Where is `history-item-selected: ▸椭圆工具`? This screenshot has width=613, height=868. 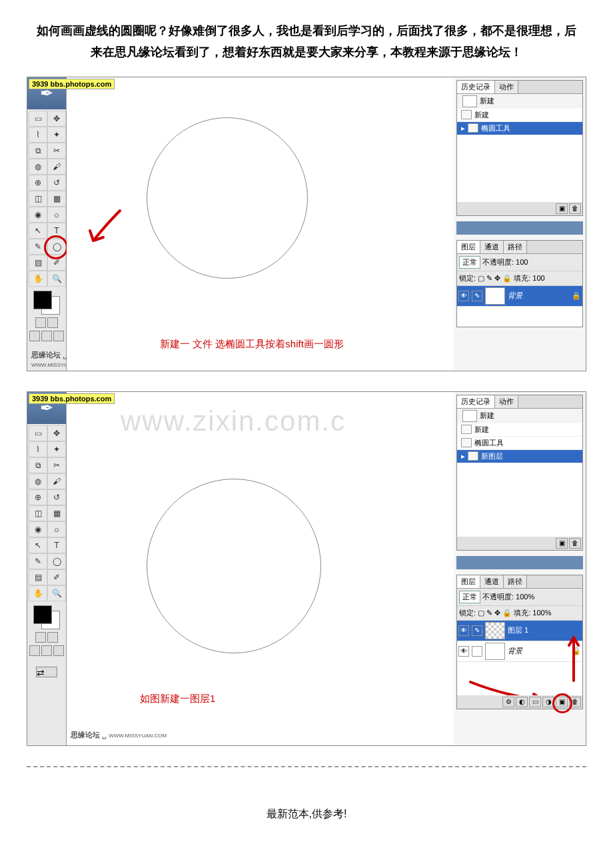 history-item-selected: ▸椭圆工具 is located at coordinates (520, 129).